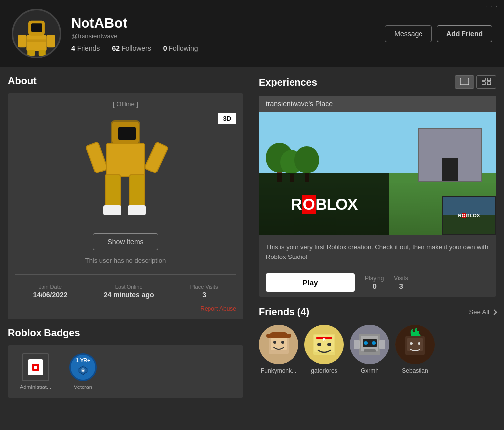 The height and width of the screenshot is (430, 504). I want to click on window-dots: · · ·, so click(492, 7).